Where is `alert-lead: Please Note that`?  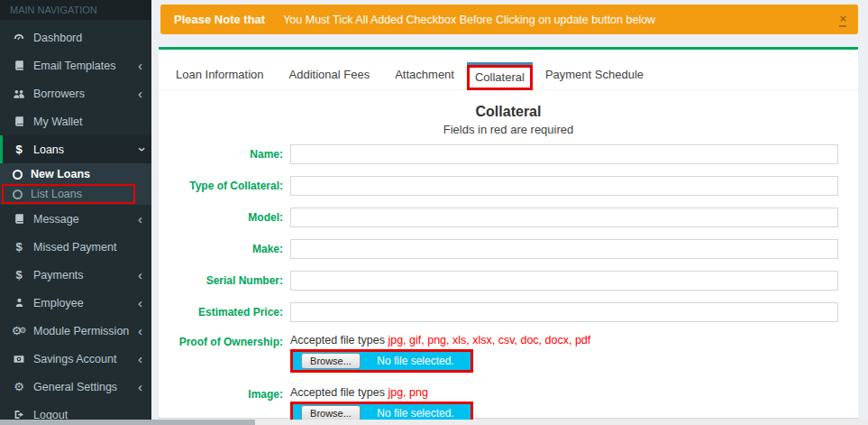 alert-lead: Please Note that is located at coordinates (220, 20).